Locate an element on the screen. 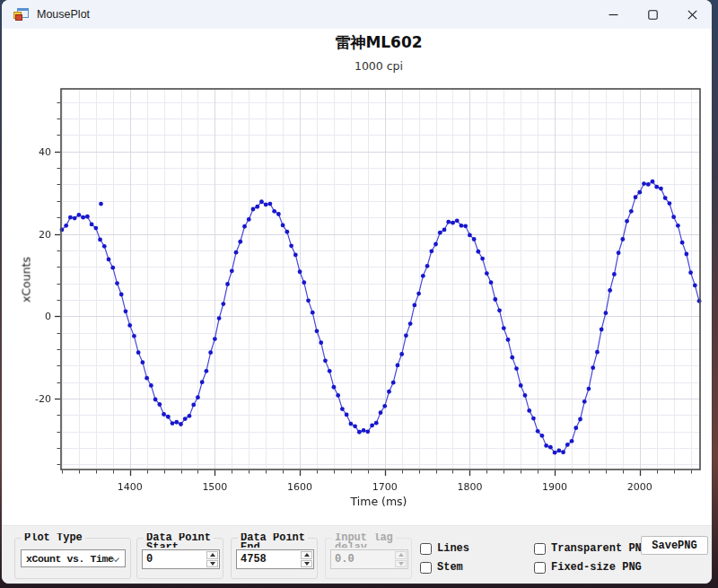  input-lag-group: Input lagdelay 0.0 is located at coordinates (368, 558).